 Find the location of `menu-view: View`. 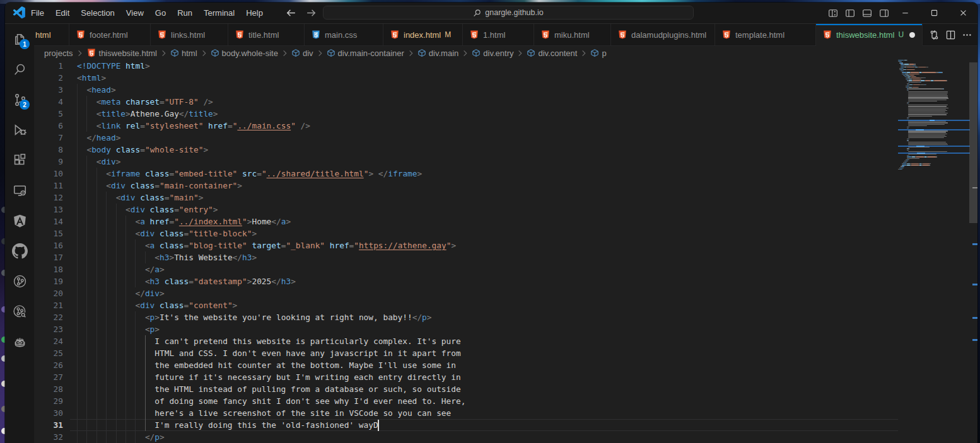

menu-view: View is located at coordinates (135, 13).